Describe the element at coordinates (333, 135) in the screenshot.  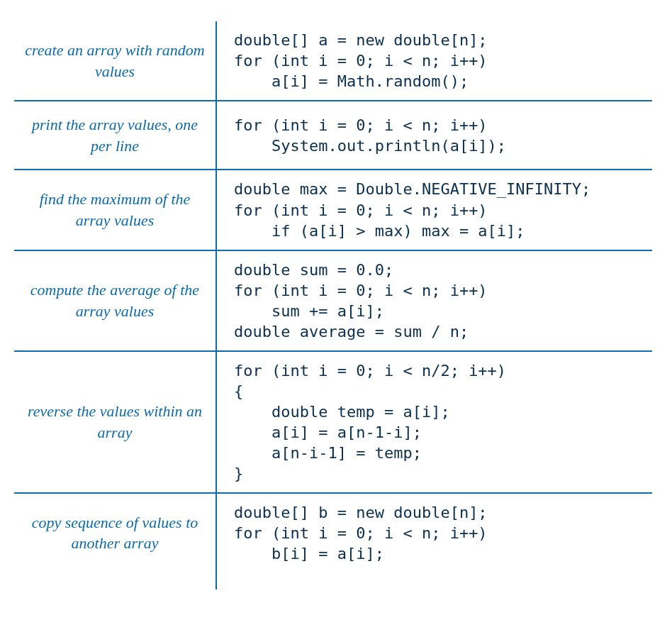
I see `table-row: print the array values, one per line for…` at that location.